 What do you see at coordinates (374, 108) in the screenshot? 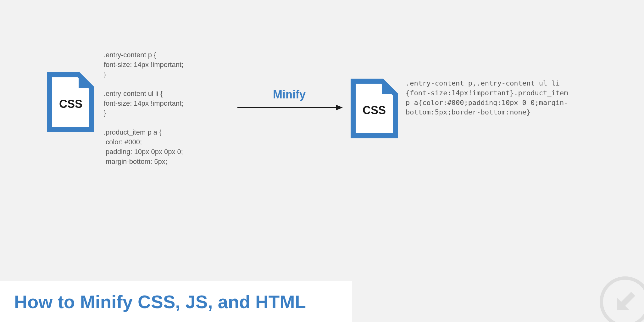
I see `css-file-icon-after: CSS` at bounding box center [374, 108].